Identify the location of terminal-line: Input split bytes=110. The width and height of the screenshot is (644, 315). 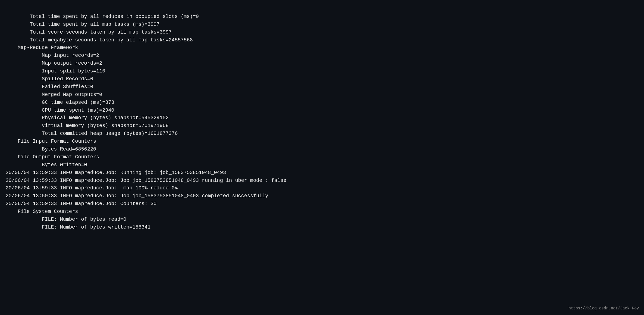
(322, 71).